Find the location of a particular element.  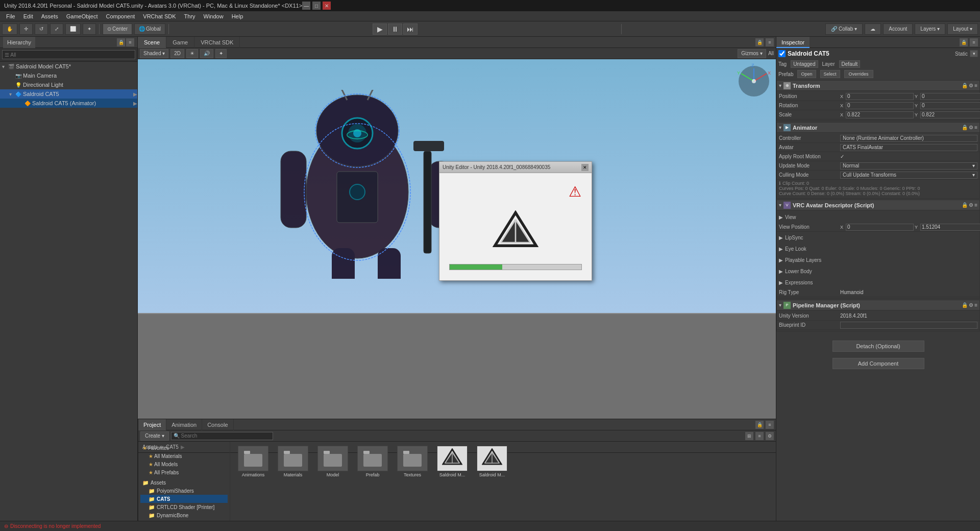

layout-button: Layout ▾ is located at coordinates (963, 29).